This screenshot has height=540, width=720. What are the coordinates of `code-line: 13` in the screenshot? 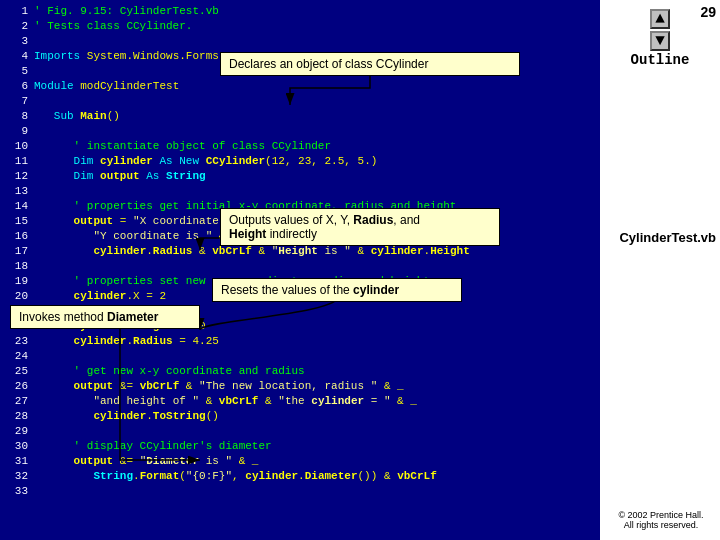 It's located at (300, 192).